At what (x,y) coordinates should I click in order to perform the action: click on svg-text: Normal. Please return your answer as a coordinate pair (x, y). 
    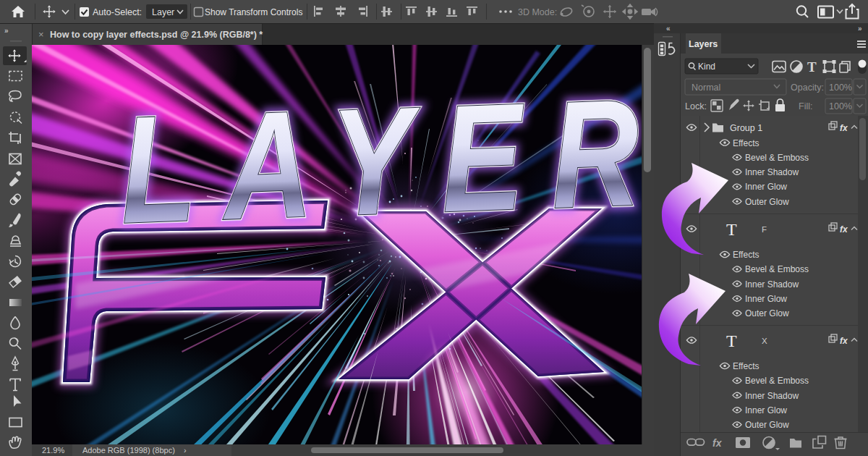
    Looking at the image, I should click on (706, 88).